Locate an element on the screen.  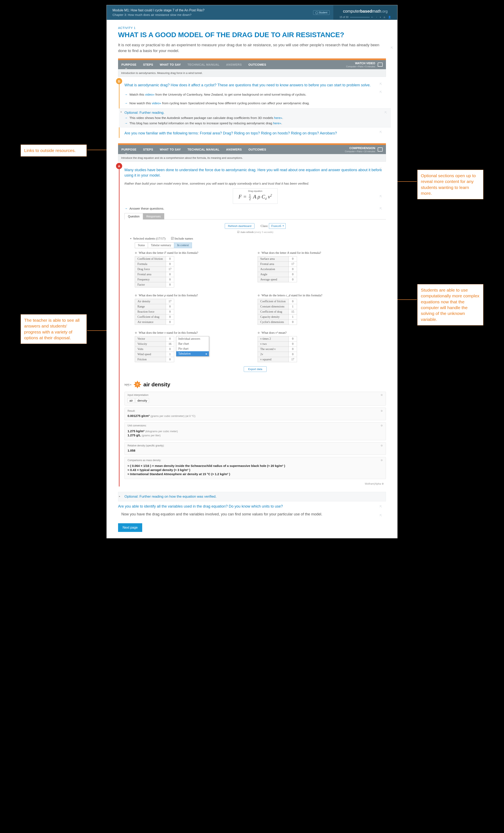
question-block: What does the letter v stand for in this… is located at coordinates (190, 347).